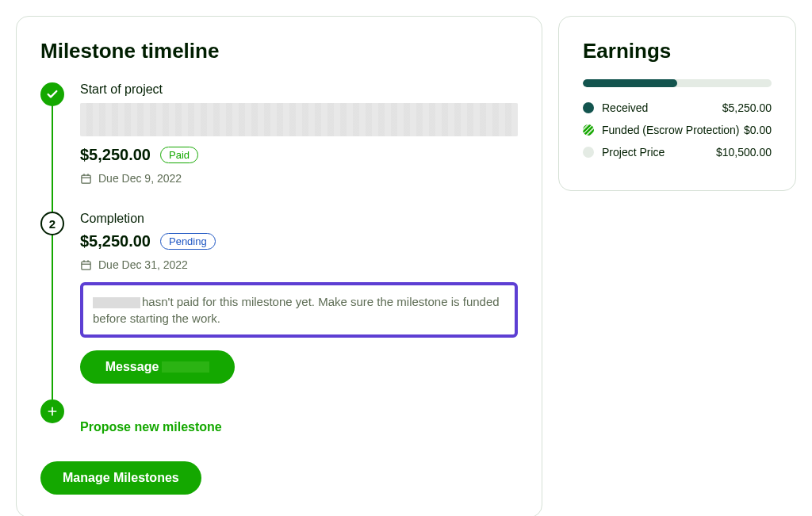  Describe the element at coordinates (747, 108) in the screenshot. I see `earnings-value: $5,250.00` at that location.